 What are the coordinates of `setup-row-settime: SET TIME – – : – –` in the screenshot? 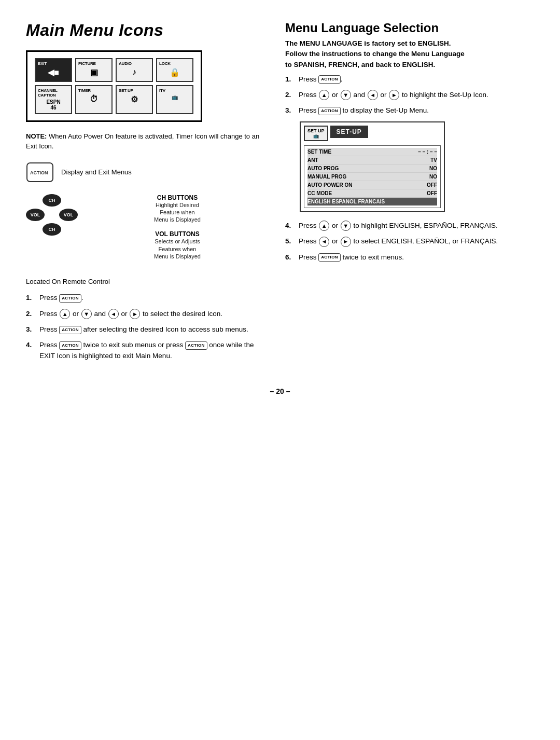 It's located at (372, 152).